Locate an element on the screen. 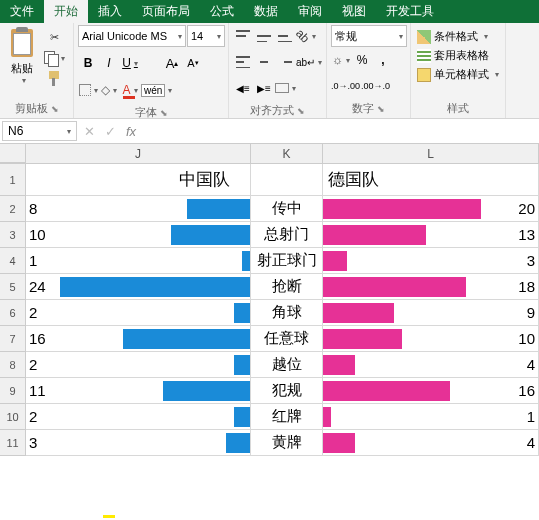 The image size is (539, 520). col-header-K: K is located at coordinates (287, 154).